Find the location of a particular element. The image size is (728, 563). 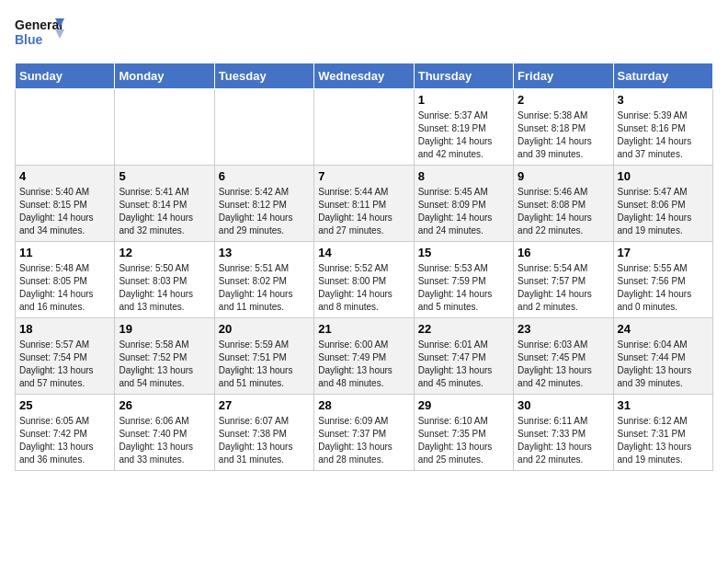

day-number: 10 is located at coordinates (664, 177).